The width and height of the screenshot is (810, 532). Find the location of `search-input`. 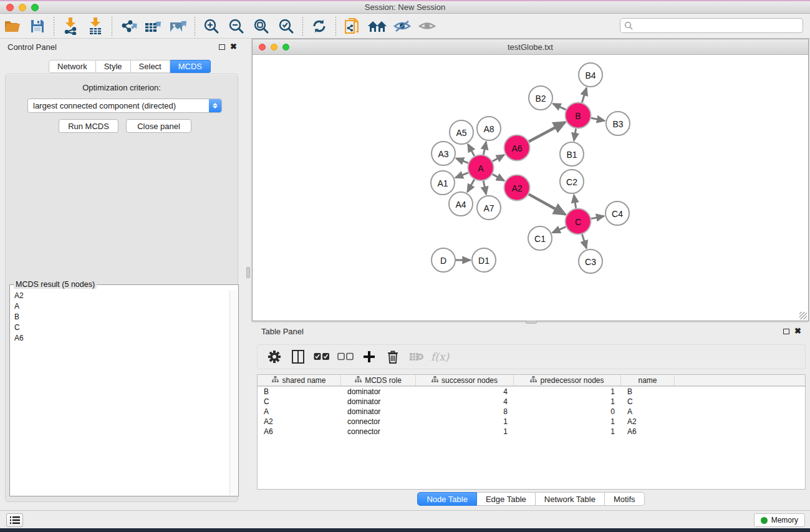

search-input is located at coordinates (711, 26).